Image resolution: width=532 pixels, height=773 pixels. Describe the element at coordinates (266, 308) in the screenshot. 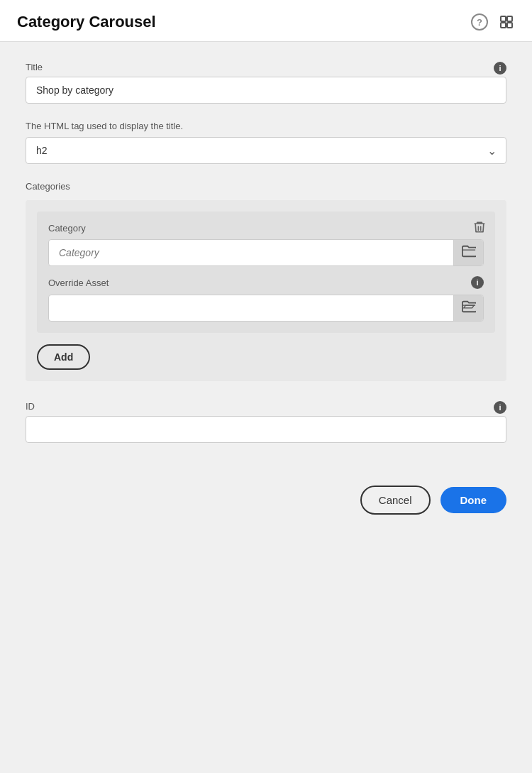

I see `override-input-wrapper` at that location.